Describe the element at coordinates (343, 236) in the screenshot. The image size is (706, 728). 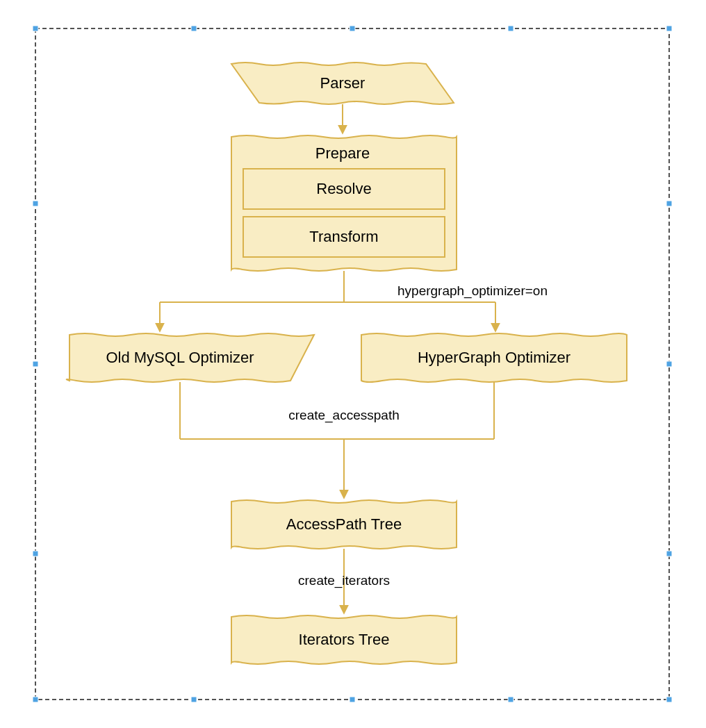
I see `node-transform-label: Transform` at that location.